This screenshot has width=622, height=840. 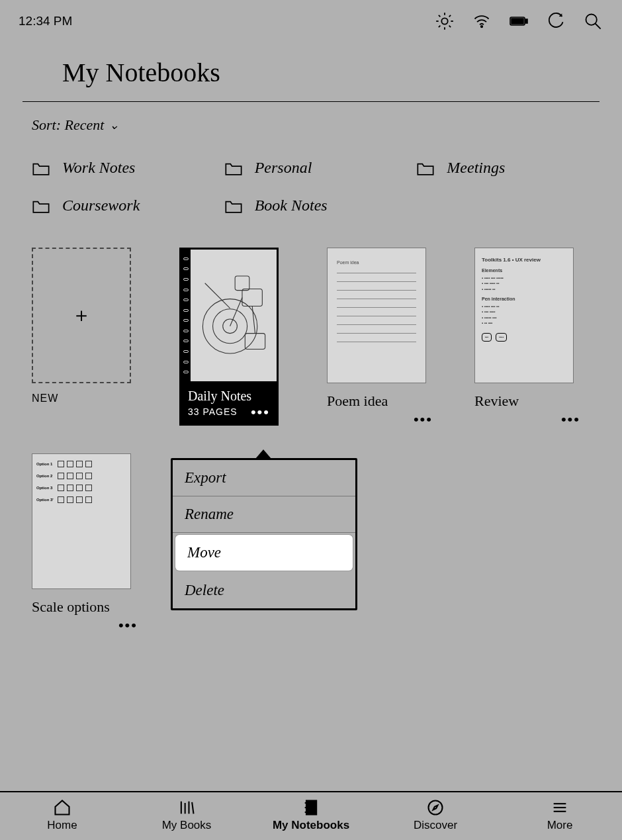 I want to click on bottom-nav: Home My Books My Notebooks Discover More, so click(x=311, y=816).